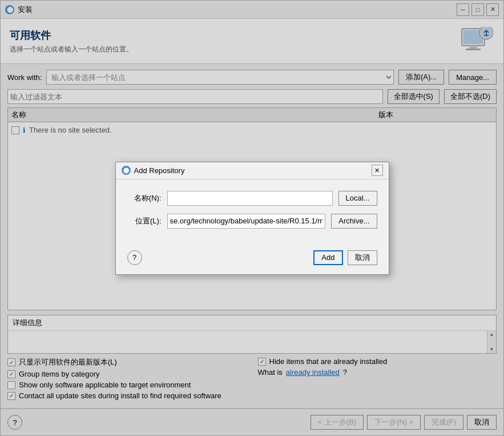 Image resolution: width=504 pixels, height=436 pixels. What do you see at coordinates (252, 198) in the screenshot?
I see `name-row: 名称(N): Local...` at bounding box center [252, 198].